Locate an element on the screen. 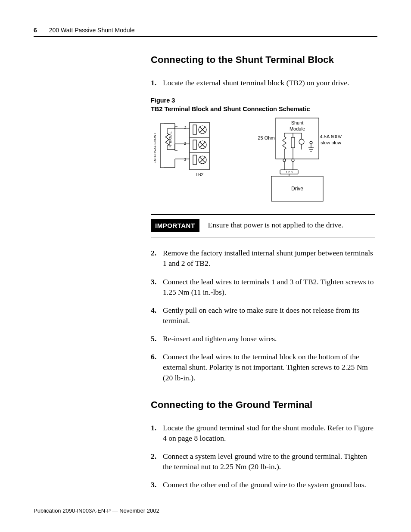 The image size is (411, 532). svg-text: Module is located at coordinates (297, 129).